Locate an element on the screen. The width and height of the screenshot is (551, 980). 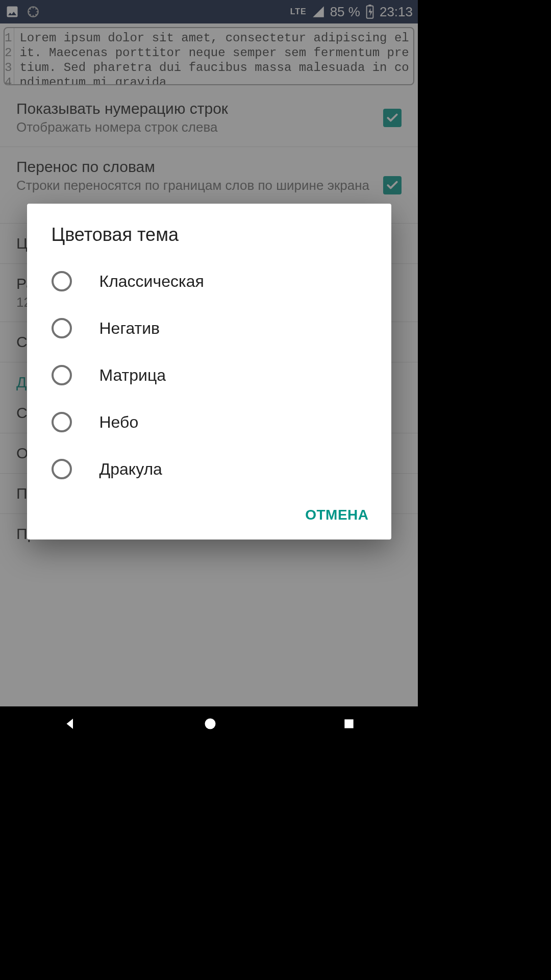
nav-home-icon is located at coordinates (210, 725).